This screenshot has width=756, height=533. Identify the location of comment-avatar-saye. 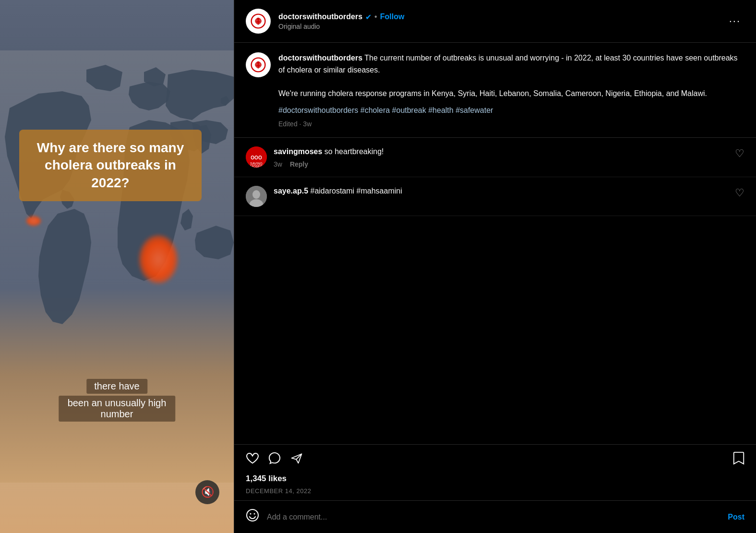
(256, 196).